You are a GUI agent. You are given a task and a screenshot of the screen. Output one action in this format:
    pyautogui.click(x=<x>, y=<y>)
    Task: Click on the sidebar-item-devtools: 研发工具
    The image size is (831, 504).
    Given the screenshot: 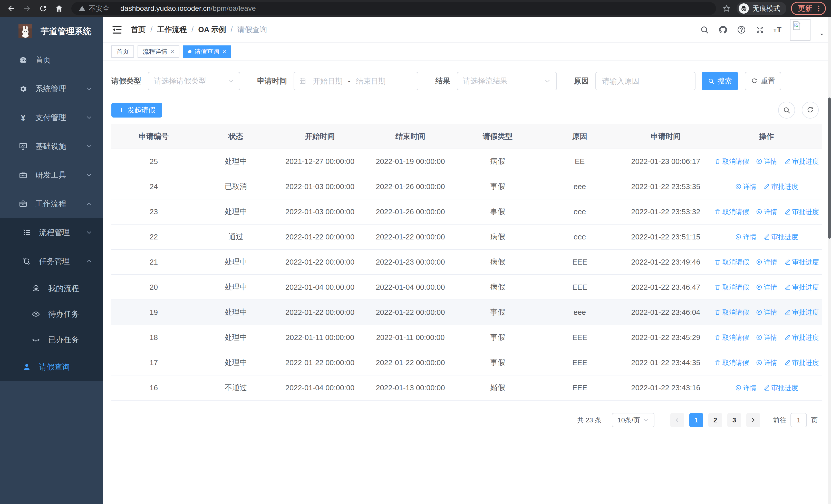 What is the action you would take?
    pyautogui.click(x=51, y=175)
    